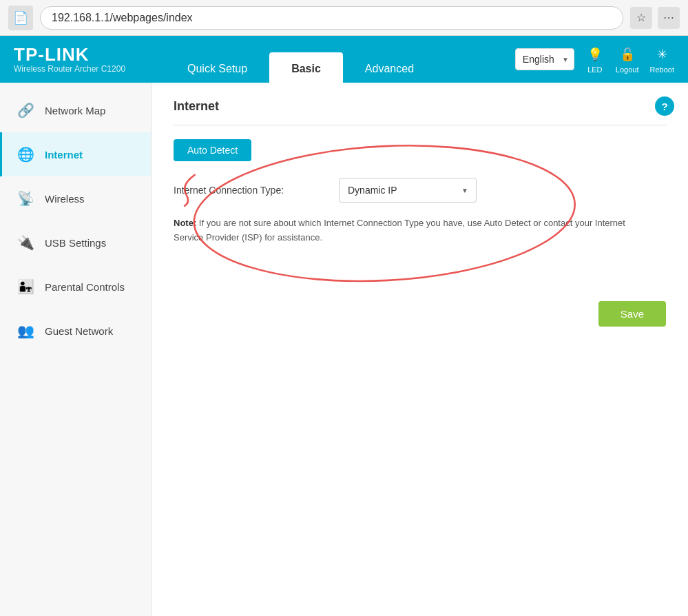 Image resolution: width=688 pixels, height=616 pixels. Describe the element at coordinates (212, 150) in the screenshot. I see `auto-detect-button: Auto Detect` at that location.